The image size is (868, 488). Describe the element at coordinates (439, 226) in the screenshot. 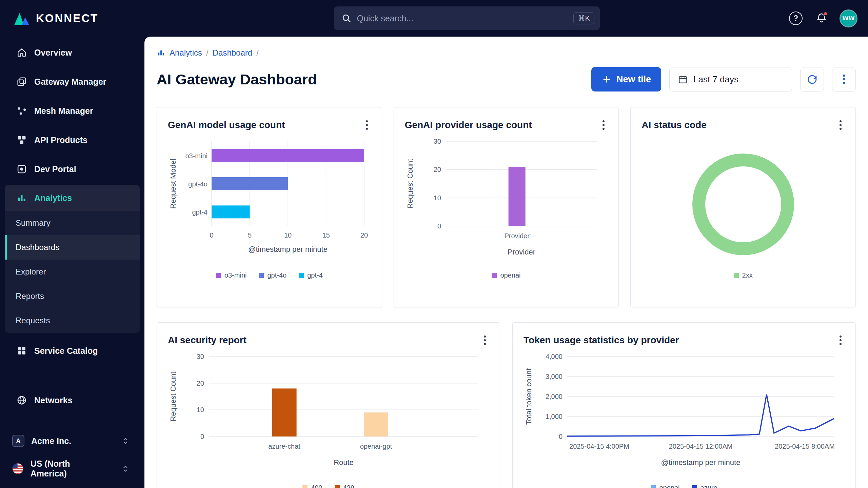

I see `svg-text: 0` at that location.